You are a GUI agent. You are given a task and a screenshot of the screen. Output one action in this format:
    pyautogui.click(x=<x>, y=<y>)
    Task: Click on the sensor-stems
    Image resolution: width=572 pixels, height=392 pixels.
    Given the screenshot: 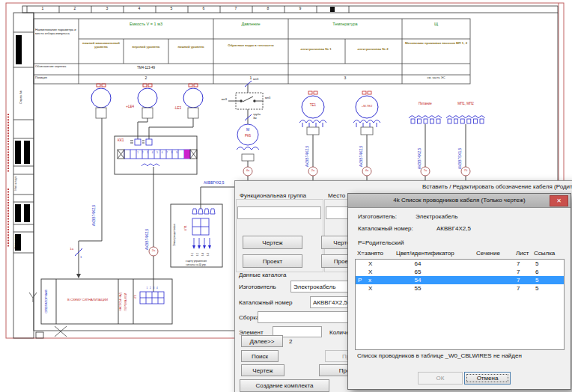 What is the action you would take?
    pyautogui.click(x=147, y=113)
    